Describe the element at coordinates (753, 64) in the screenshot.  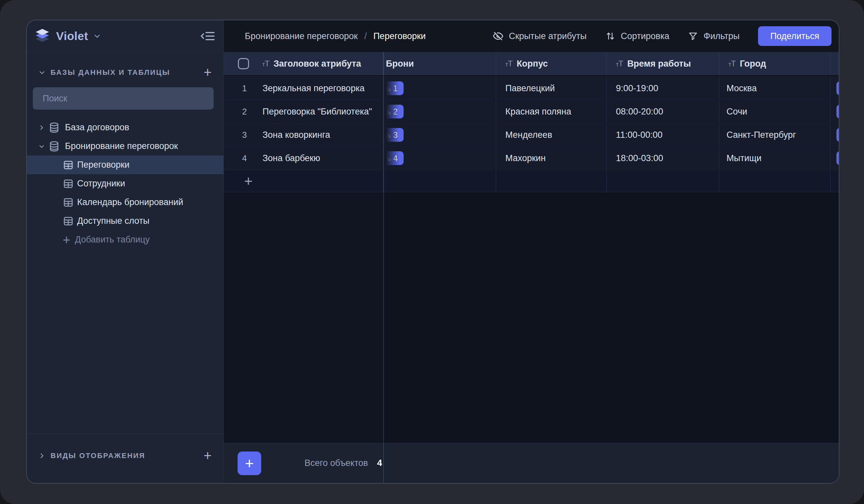
I see `column-header-label: Город` at that location.